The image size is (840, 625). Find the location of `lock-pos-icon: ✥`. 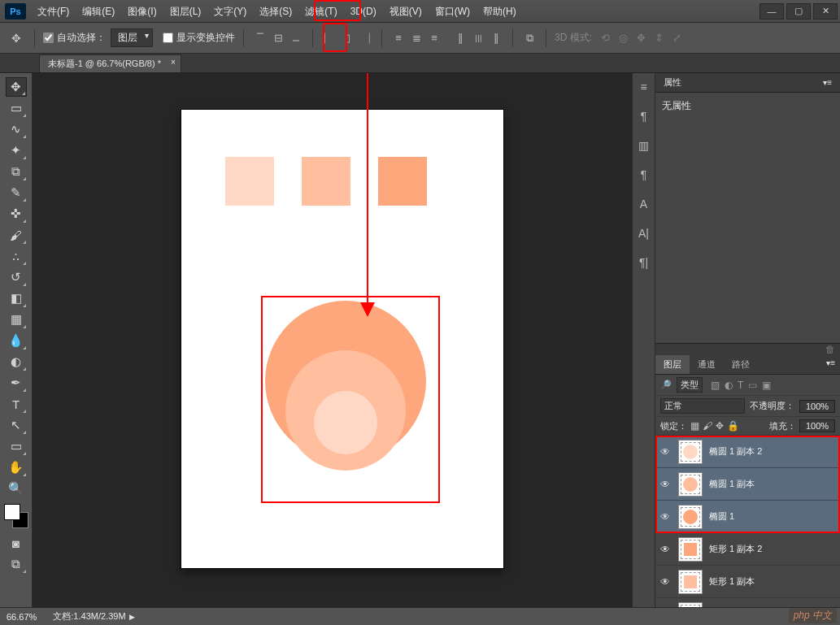

lock-pos-icon: ✥ is located at coordinates (720, 426).